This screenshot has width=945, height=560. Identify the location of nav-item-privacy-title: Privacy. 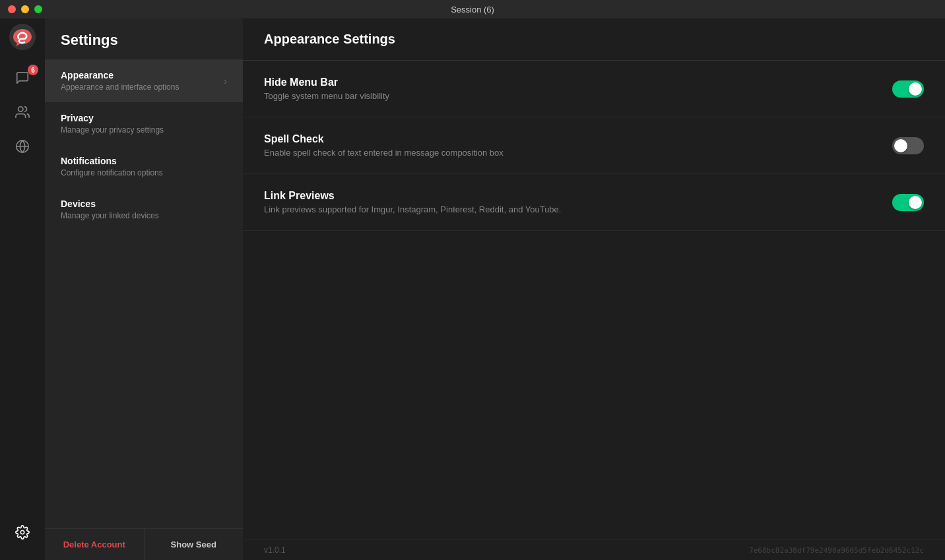
(112, 118).